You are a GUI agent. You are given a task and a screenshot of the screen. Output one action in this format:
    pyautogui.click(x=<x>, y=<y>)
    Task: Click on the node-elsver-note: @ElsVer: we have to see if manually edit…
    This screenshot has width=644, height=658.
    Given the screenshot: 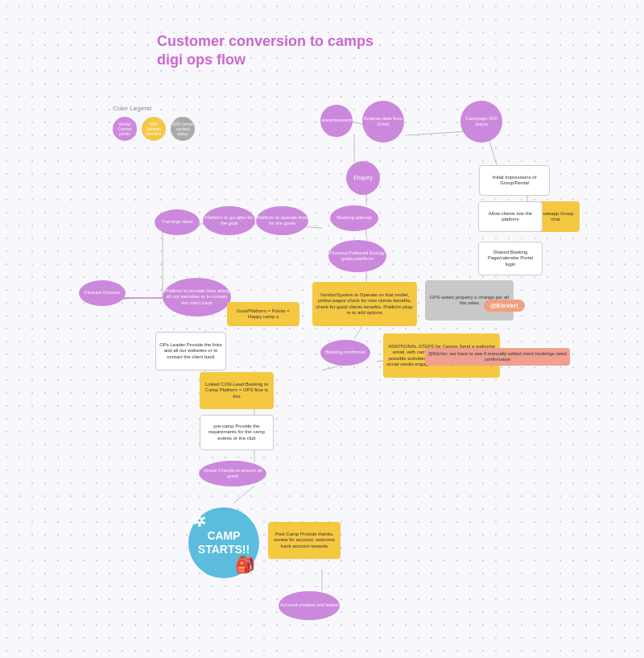 What is the action you would take?
    pyautogui.click(x=497, y=357)
    